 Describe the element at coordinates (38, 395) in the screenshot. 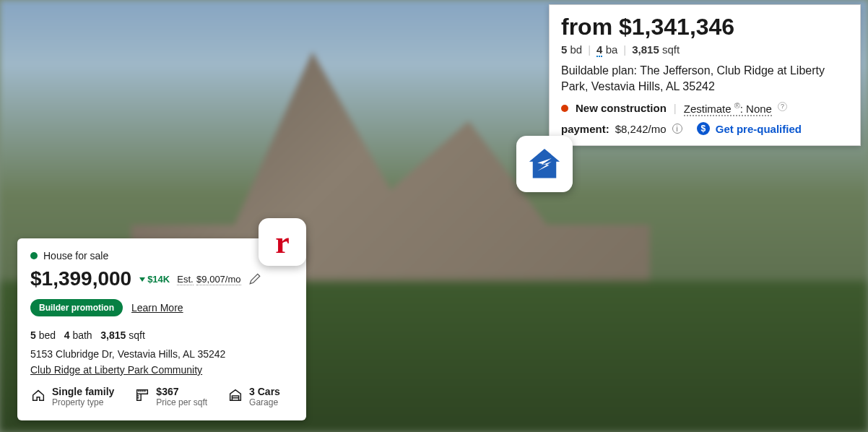

I see `house-icon` at that location.